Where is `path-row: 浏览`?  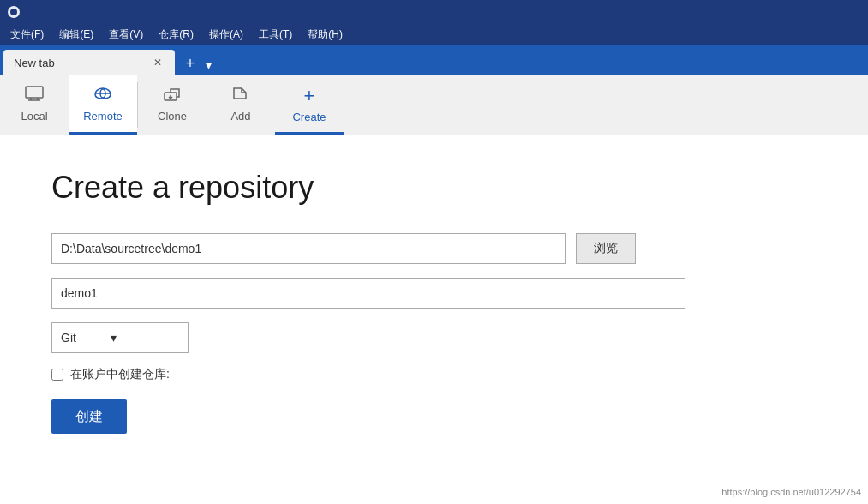
path-row: 浏览 is located at coordinates (434, 249).